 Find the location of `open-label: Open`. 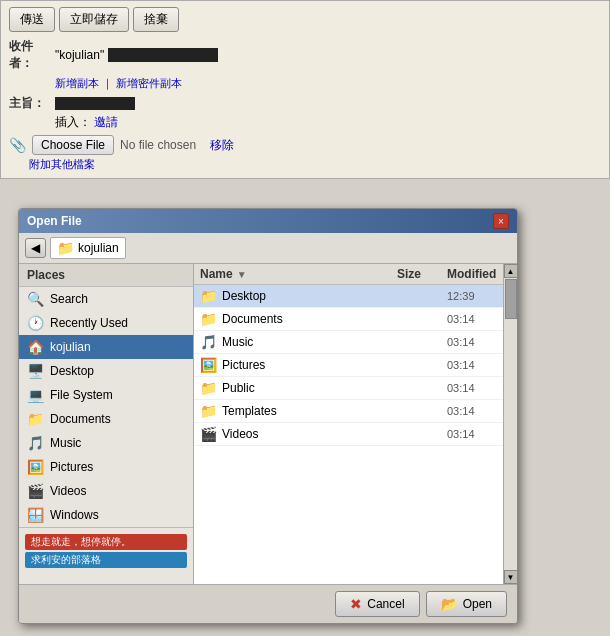

open-label: Open is located at coordinates (478, 604).